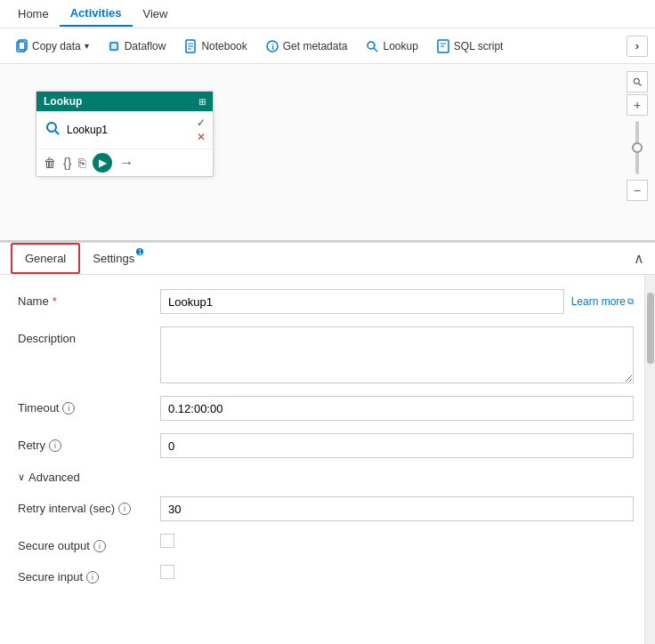 This screenshot has width=655, height=644. Describe the element at coordinates (362, 302) in the screenshot. I see `name-input` at that location.